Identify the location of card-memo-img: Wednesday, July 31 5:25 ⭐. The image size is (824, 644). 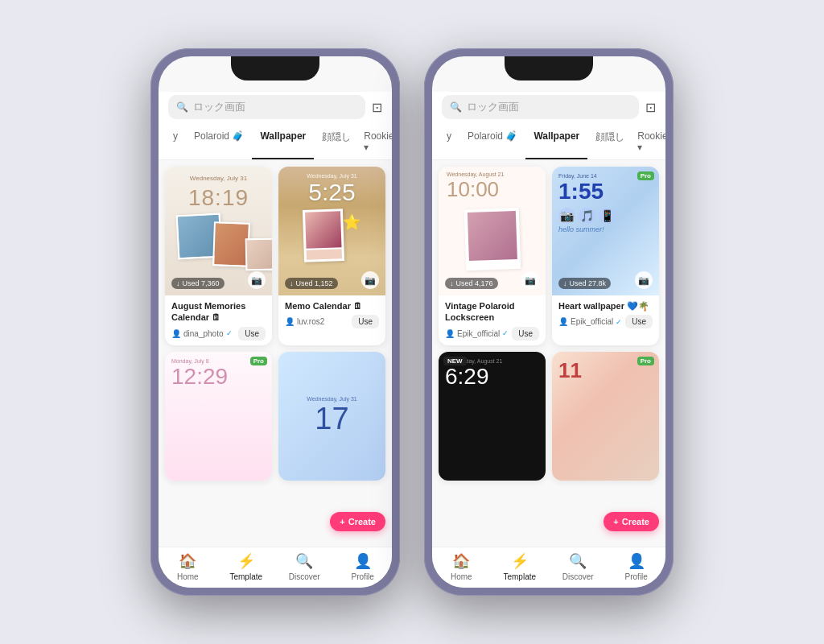
(332, 231).